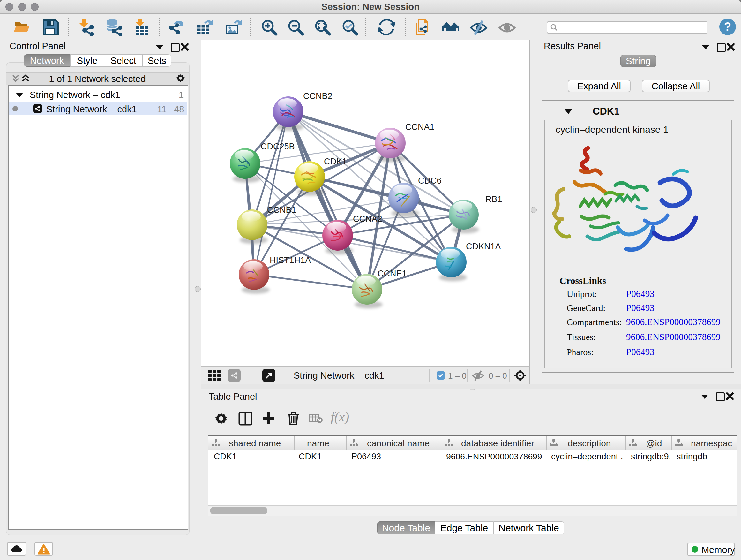 Image resolution: width=741 pixels, height=560 pixels. I want to click on svg-text: CDC25B, so click(278, 147).